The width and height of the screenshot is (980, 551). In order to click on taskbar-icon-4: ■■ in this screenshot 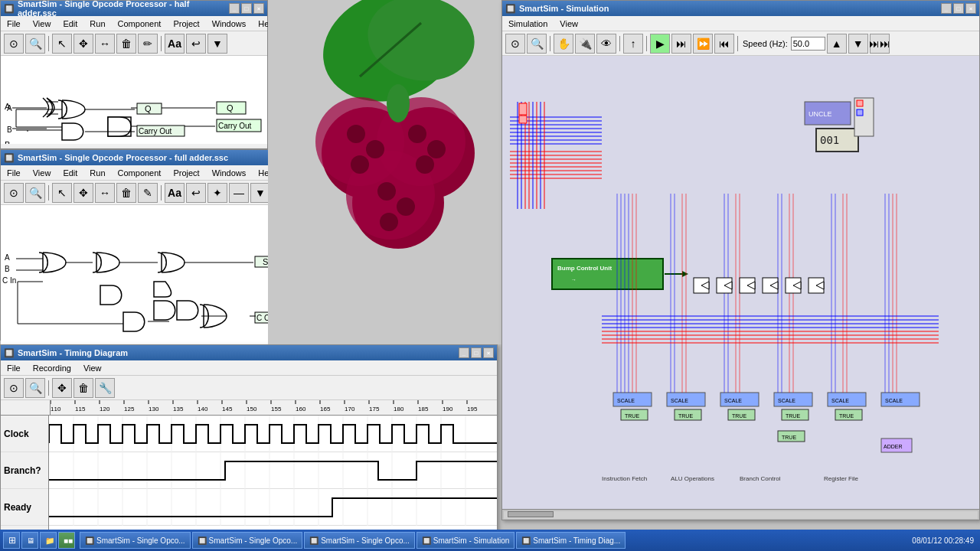, I will do `click(67, 540)`.